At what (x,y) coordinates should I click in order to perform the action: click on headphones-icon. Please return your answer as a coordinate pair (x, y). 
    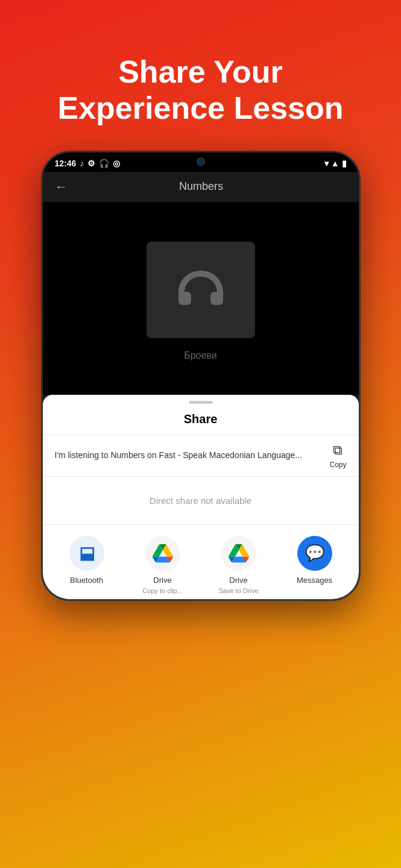
    Looking at the image, I should click on (201, 290).